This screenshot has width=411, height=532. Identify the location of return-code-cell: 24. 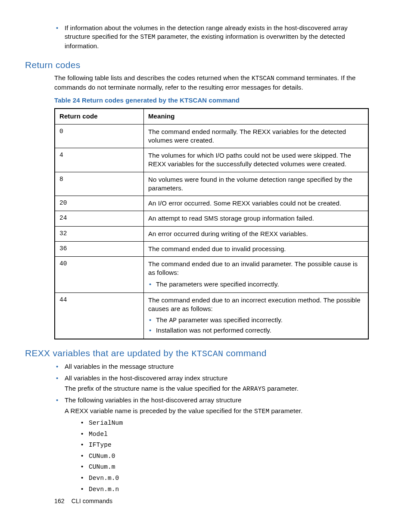
(99, 219).